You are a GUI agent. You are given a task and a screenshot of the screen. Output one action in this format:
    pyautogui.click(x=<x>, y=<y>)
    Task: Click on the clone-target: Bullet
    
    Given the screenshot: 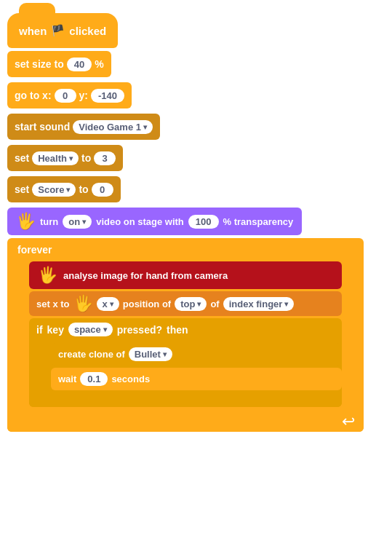 What is the action you would take?
    pyautogui.click(x=148, y=354)
    